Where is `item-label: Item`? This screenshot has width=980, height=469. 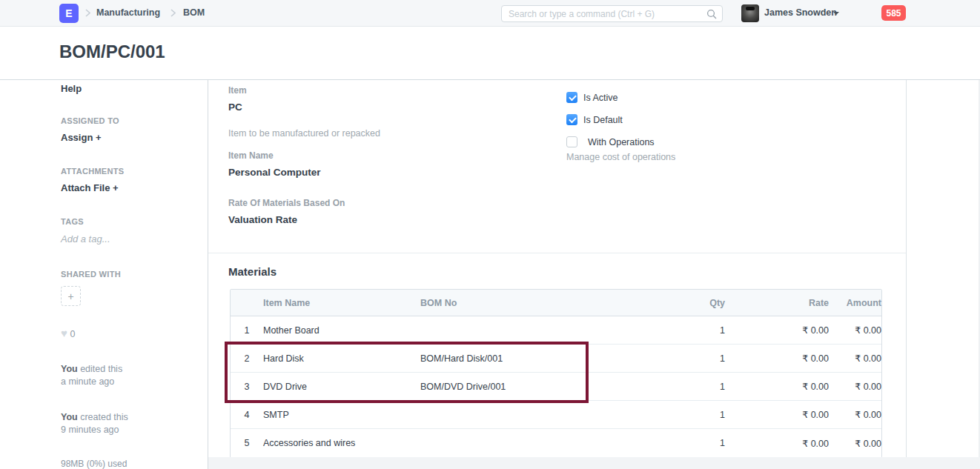 item-label: Item is located at coordinates (237, 90).